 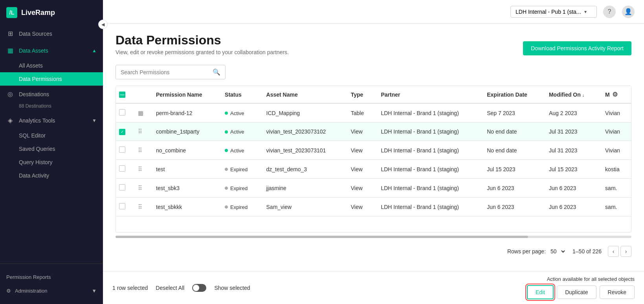 I want to click on rows-per-page-select: 50 25 100, so click(x=558, y=251).